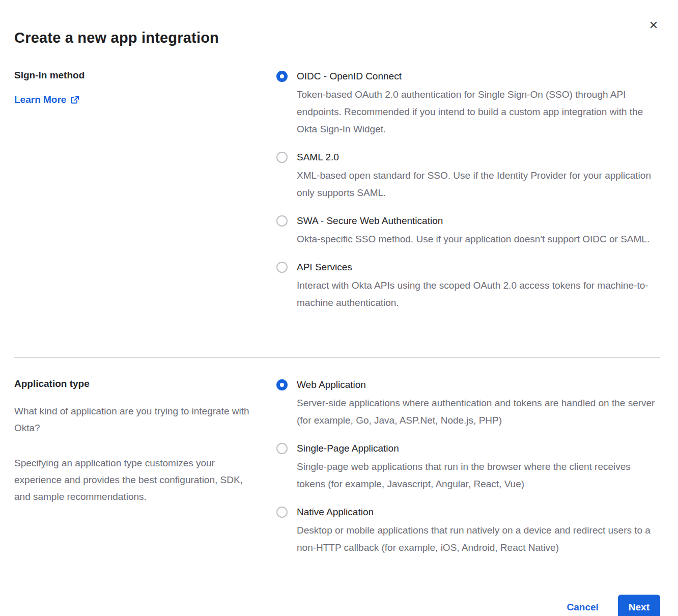 This screenshot has height=616, width=678. I want to click on radio-option-single-page-application: Single-Page Application Single-page web …, so click(468, 467).